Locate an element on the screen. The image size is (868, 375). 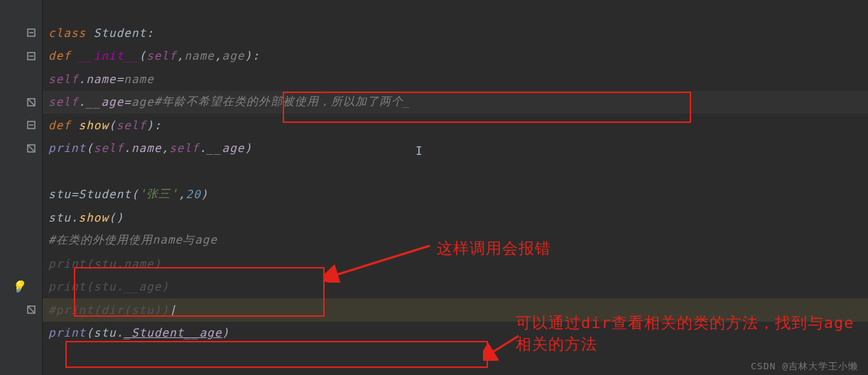
method: show is located at coordinates (94, 217).